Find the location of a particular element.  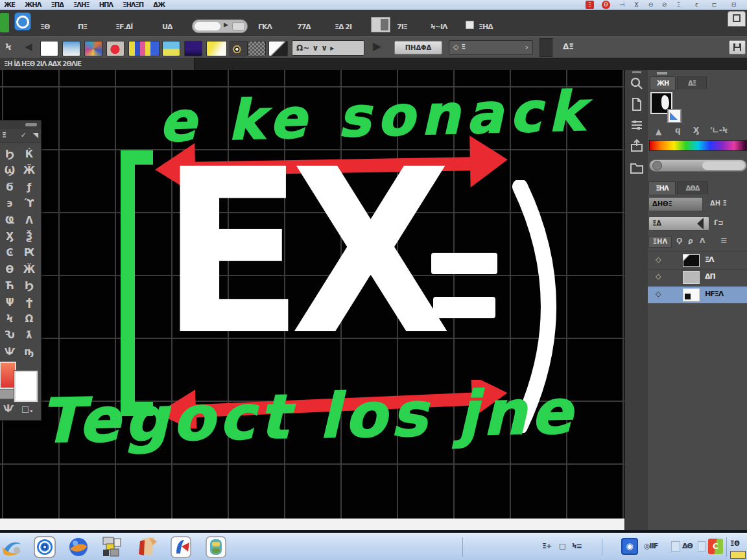

option-label-4: UΔ is located at coordinates (167, 27).